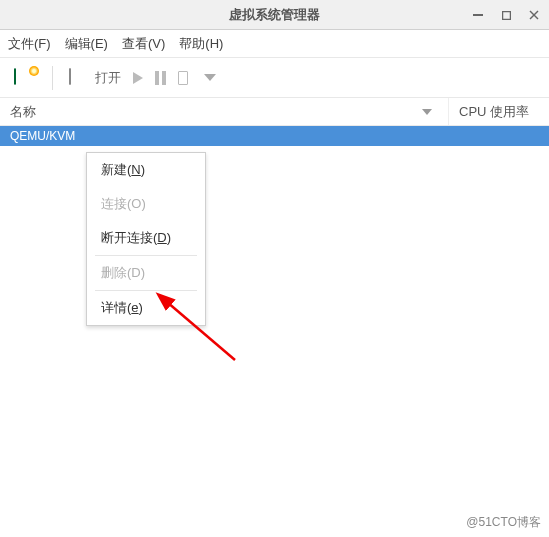  I want to click on column-name-label: 名称, so click(23, 112).